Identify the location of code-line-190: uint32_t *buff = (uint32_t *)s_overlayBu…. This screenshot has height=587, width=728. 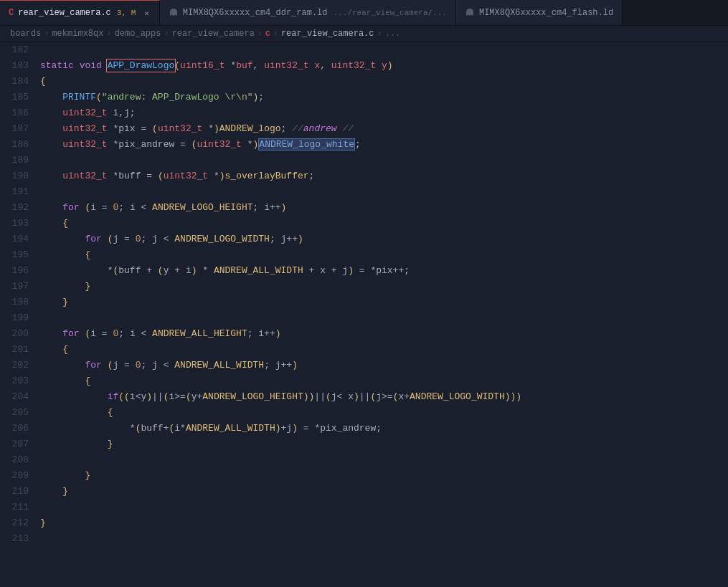
(384, 176).